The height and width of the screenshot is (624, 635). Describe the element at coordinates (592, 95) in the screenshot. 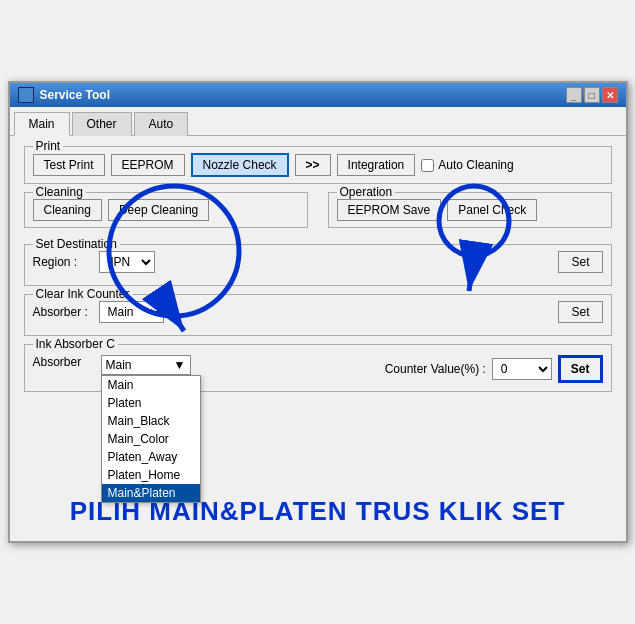

I see `titlebar-controls: _ □ ✕` at that location.